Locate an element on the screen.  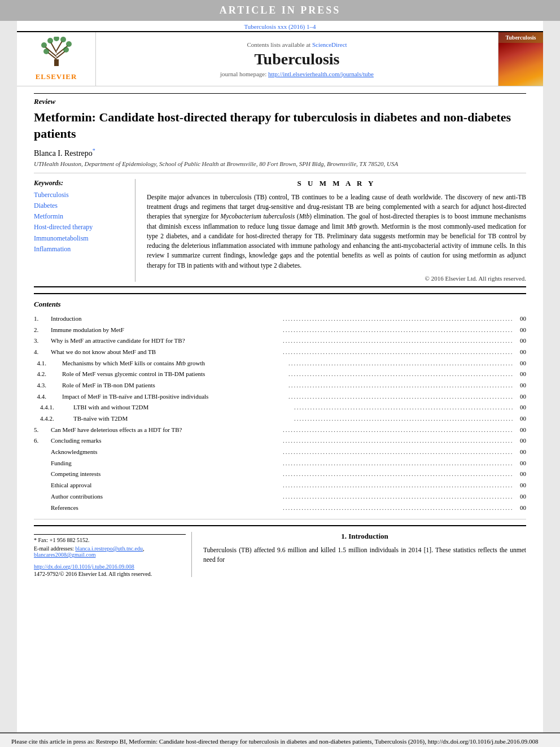
email1-link: blanca.i.restrepo@uth.tnc.edu is located at coordinates (109, 549).